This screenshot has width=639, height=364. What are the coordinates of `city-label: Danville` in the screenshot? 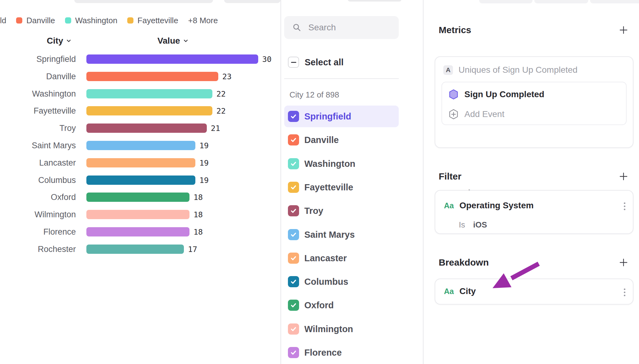 It's located at (321, 140).